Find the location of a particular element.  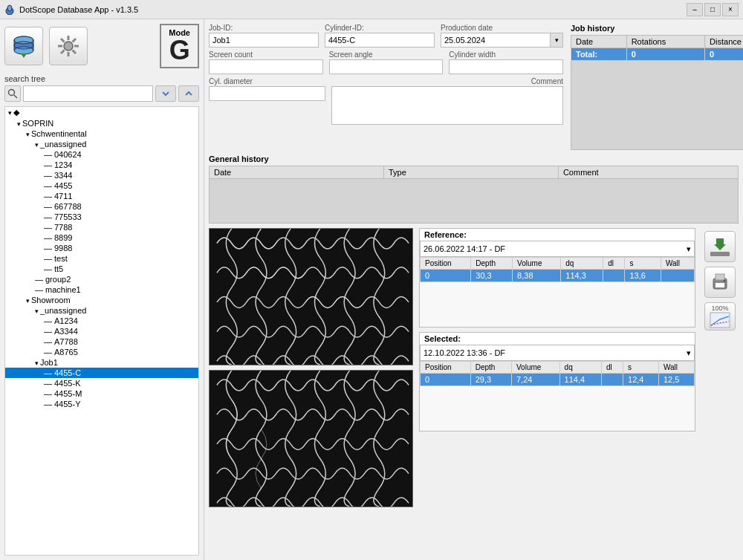

reference-dropdown: 26.06.2022 14:17 - DF ▾ is located at coordinates (557, 249).